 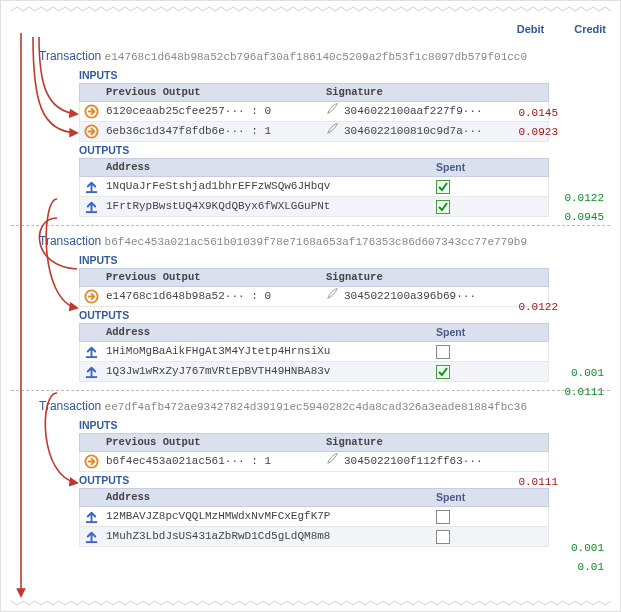 What do you see at coordinates (591, 567) in the screenshot?
I see `credit-amount: 0.01` at bounding box center [591, 567].